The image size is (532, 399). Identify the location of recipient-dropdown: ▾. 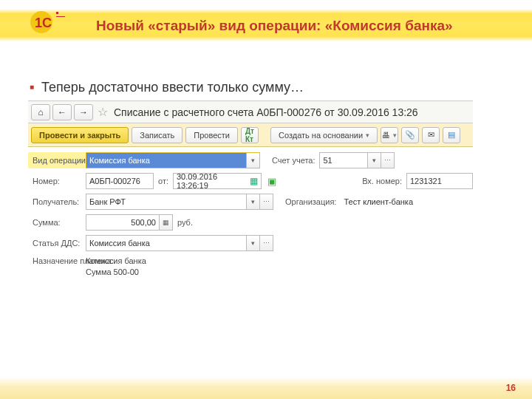
(253, 202).